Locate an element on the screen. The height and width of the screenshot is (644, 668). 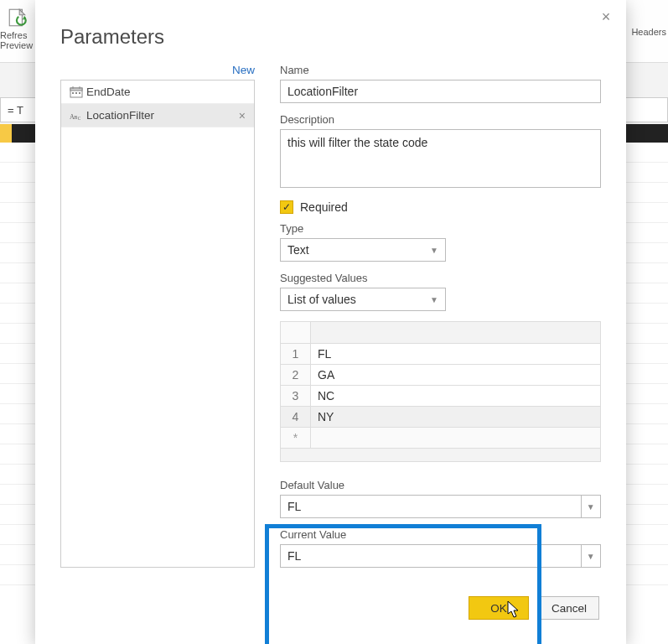
required-label: Required is located at coordinates (324, 207).